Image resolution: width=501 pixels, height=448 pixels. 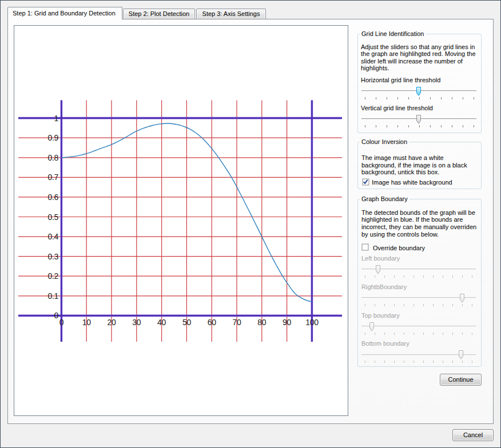 I want to click on svg-text: 0.8, so click(x=53, y=158).